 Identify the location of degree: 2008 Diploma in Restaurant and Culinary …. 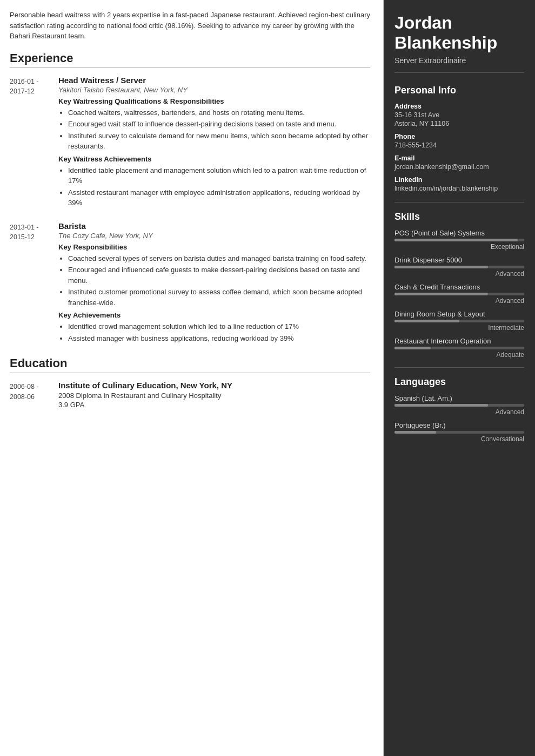
(214, 395).